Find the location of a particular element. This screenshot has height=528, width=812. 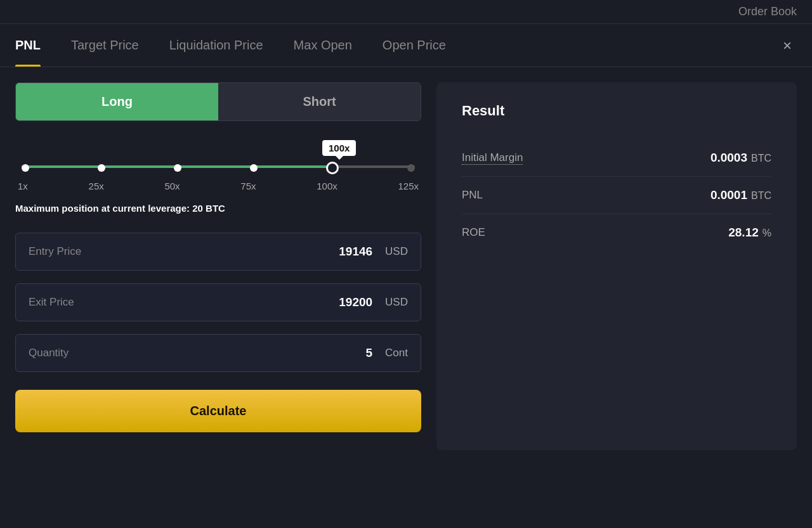

max-position-text: Maximum position at current leverage: 20… is located at coordinates (218, 208).